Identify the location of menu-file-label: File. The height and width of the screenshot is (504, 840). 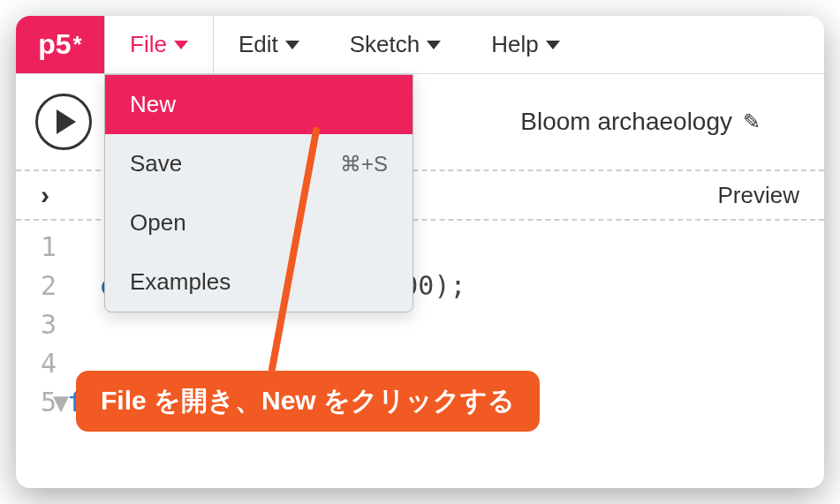
(148, 44).